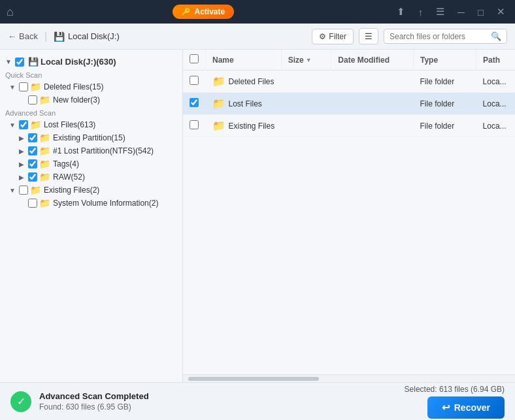 The height and width of the screenshot is (420, 515). What do you see at coordinates (91, 190) in the screenshot?
I see `tree-row-existing-files: ▼ 📁 Existing Files(2)` at bounding box center [91, 190].